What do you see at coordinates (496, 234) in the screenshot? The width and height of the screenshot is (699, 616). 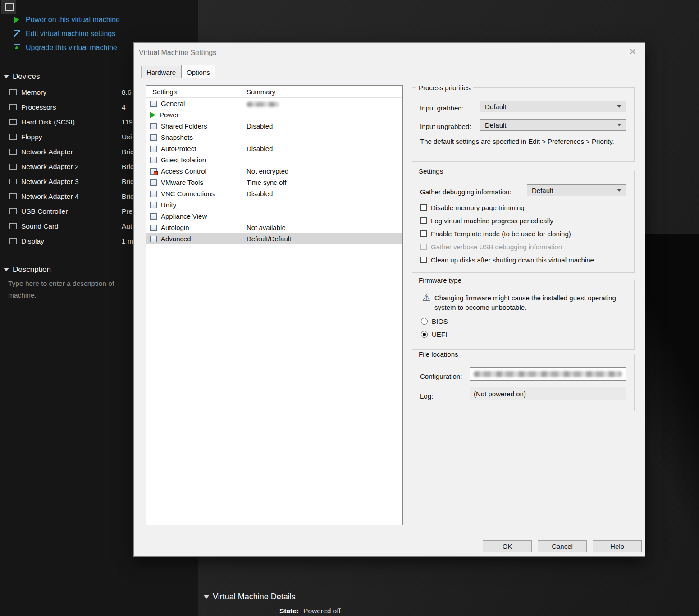 I see `checkbox-enable-template-mode-to-be-used-for-cloning: Enable Template mode (to be used for clo…` at bounding box center [496, 234].